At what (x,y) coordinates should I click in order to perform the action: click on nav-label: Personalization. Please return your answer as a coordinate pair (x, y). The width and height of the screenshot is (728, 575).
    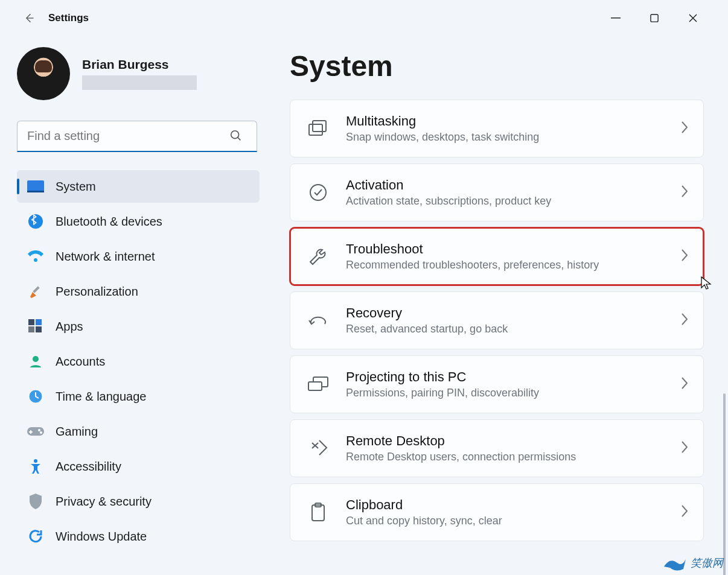
    Looking at the image, I should click on (97, 292).